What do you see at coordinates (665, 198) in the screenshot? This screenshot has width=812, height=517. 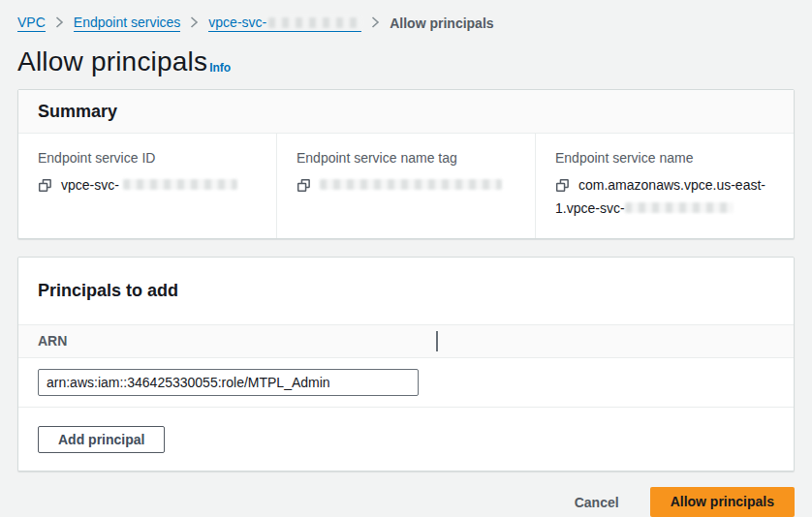 I see `field-value: com.amazonaws.vpce.us-east-1.vpce-svc-` at bounding box center [665, 198].